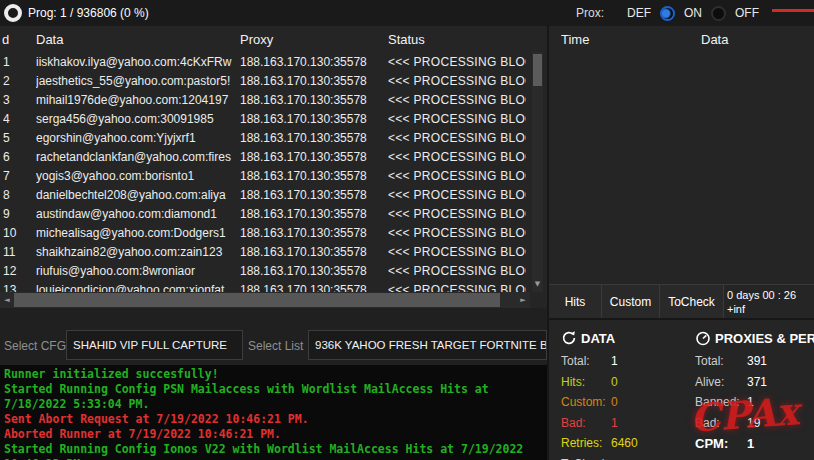 The width and height of the screenshot is (814, 460). Describe the element at coordinates (754, 444) in the screenshot. I see `stat-row: CPM: 1` at that location.